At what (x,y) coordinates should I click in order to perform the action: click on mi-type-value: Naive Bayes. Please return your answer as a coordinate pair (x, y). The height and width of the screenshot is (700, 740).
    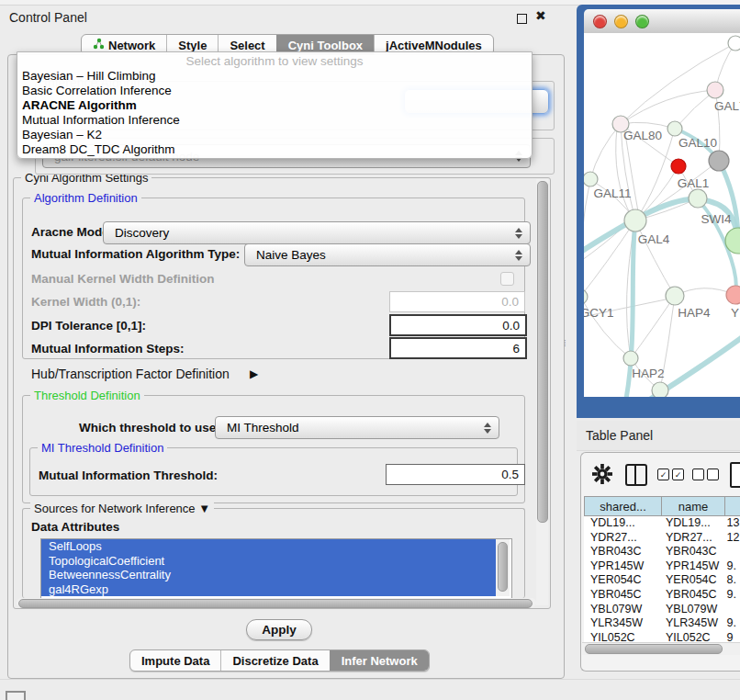
    Looking at the image, I should click on (291, 255).